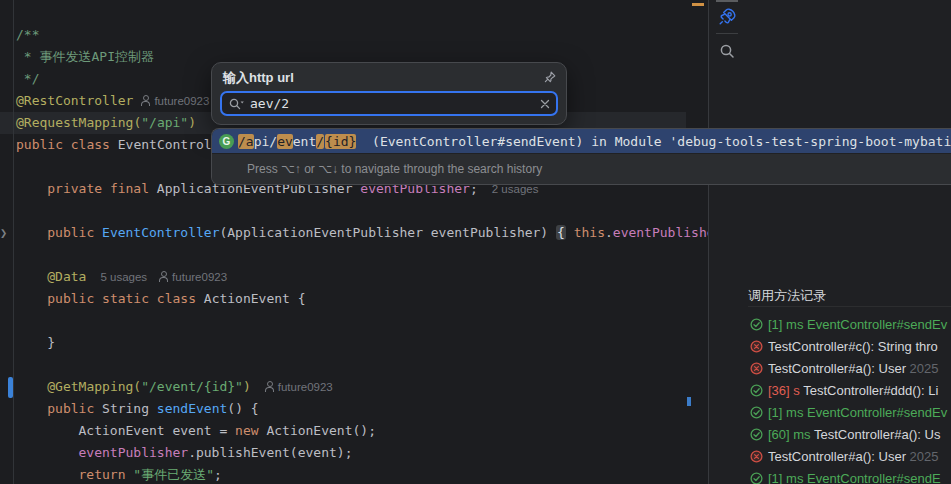  I want to click on panel-separator, so click(708, 242).